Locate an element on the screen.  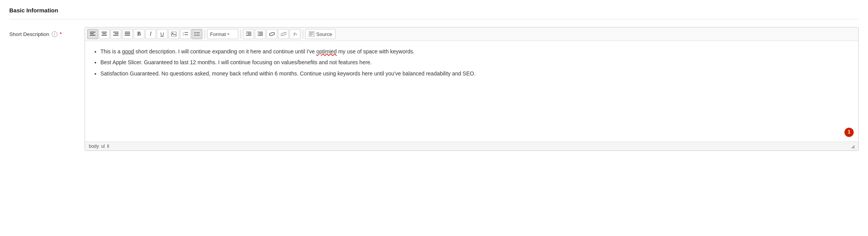
statusbar-tag-li: li is located at coordinates (108, 146).